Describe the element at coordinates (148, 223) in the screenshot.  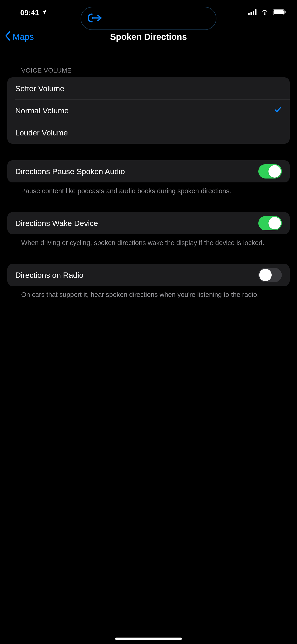
I see `group-wake-device: Directions Wake Device` at that location.